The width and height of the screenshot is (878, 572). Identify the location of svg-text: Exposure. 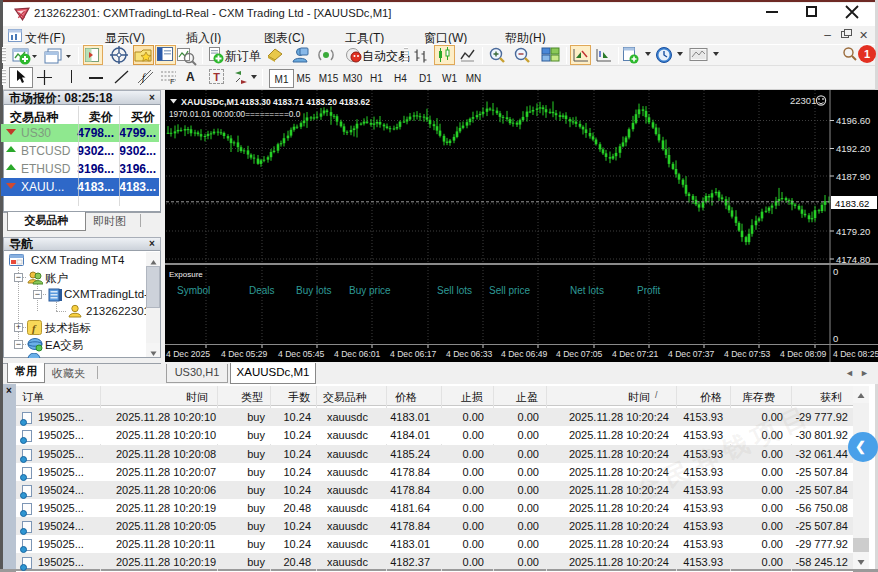
(186, 274).